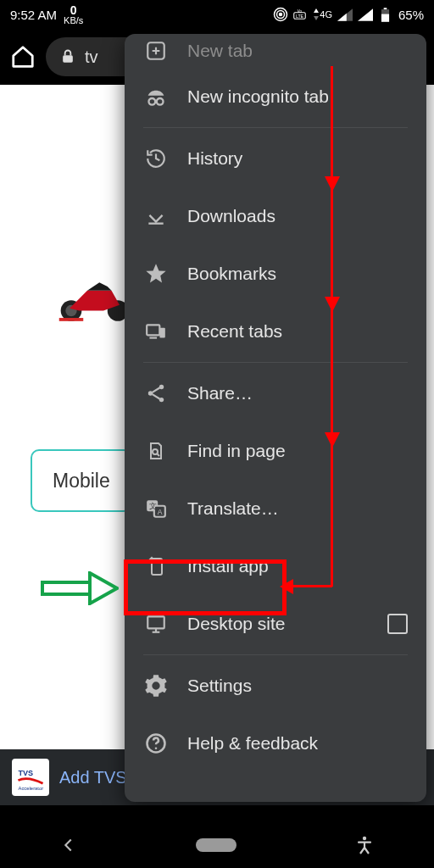  Describe the element at coordinates (275, 451) in the screenshot. I see `menu-item-find: Find in page` at that location.